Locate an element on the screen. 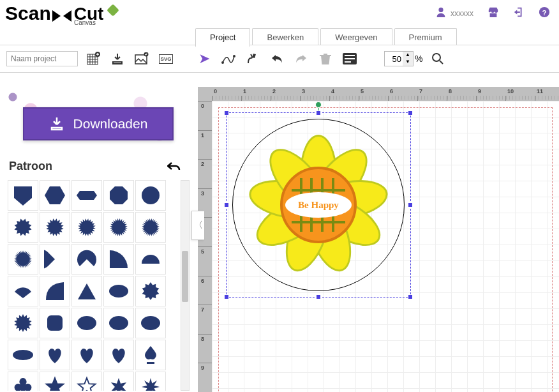 The image size is (559, 392). logo-bowtie-icon is located at coordinates (62, 16).